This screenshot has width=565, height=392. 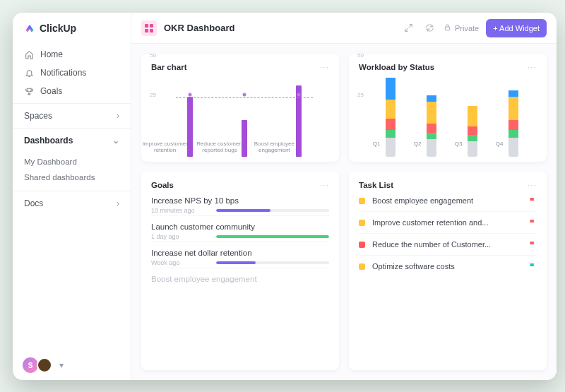 What do you see at coordinates (344, 28) in the screenshot?
I see `topbar: OKR Dashboard Private + Add Widget` at bounding box center [344, 28].